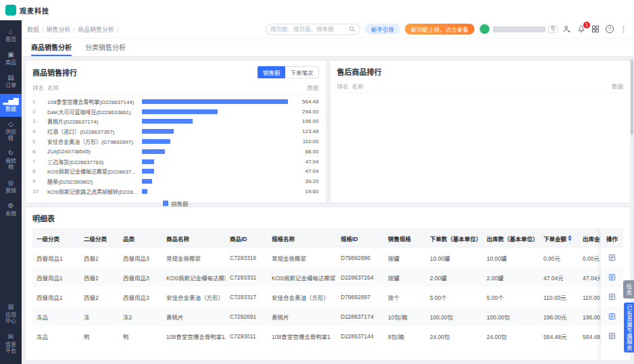 This screenshot has width=634, height=364. I want to click on cell-category-2: 西餐2, so click(99, 297).